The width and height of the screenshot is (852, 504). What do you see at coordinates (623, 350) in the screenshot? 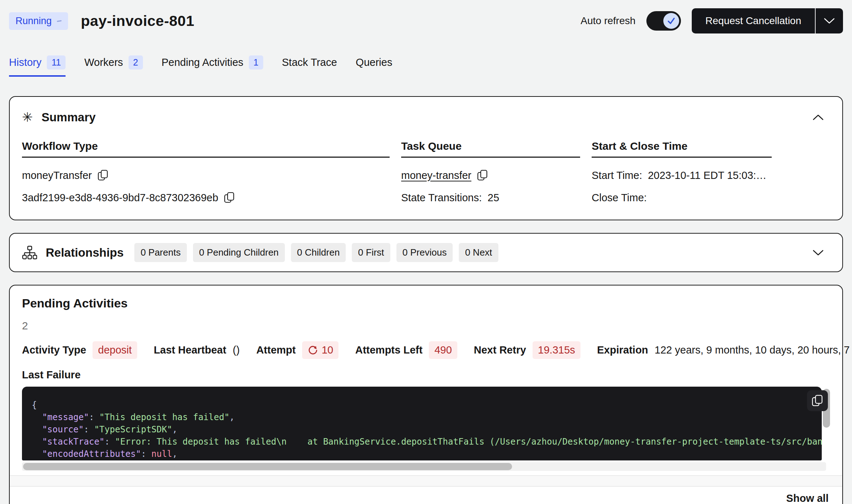
I see `expiration-label: Expiration` at bounding box center [623, 350].